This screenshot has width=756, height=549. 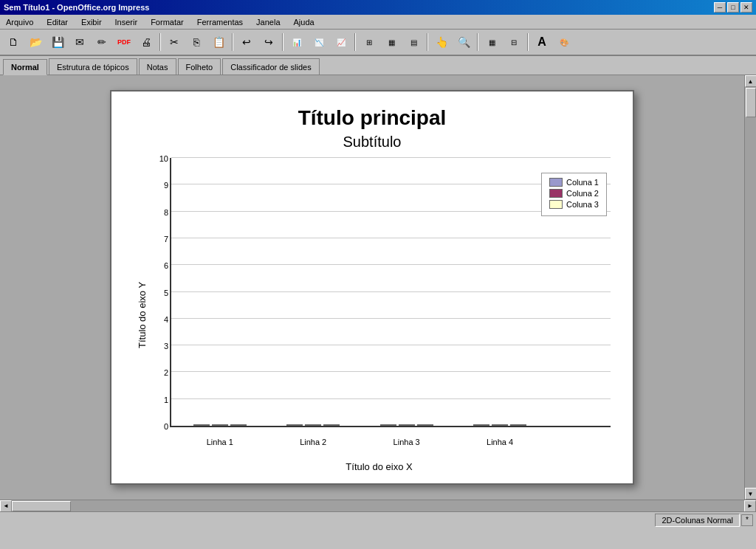 What do you see at coordinates (747, 520) in the screenshot?
I see `zoom-icon: *` at bounding box center [747, 520].